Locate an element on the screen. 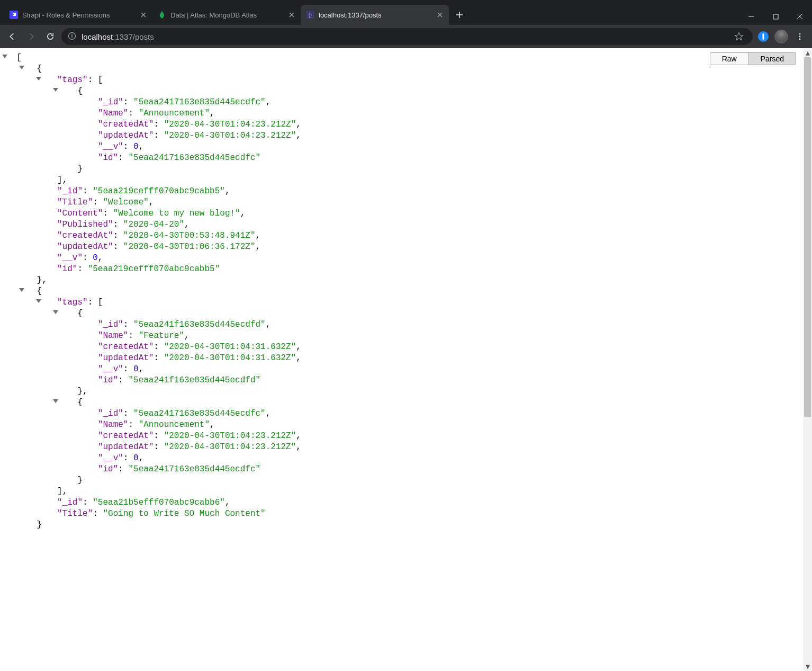 This screenshot has width=812, height=671. url-text: localhost:1337/posts is located at coordinates (404, 37).